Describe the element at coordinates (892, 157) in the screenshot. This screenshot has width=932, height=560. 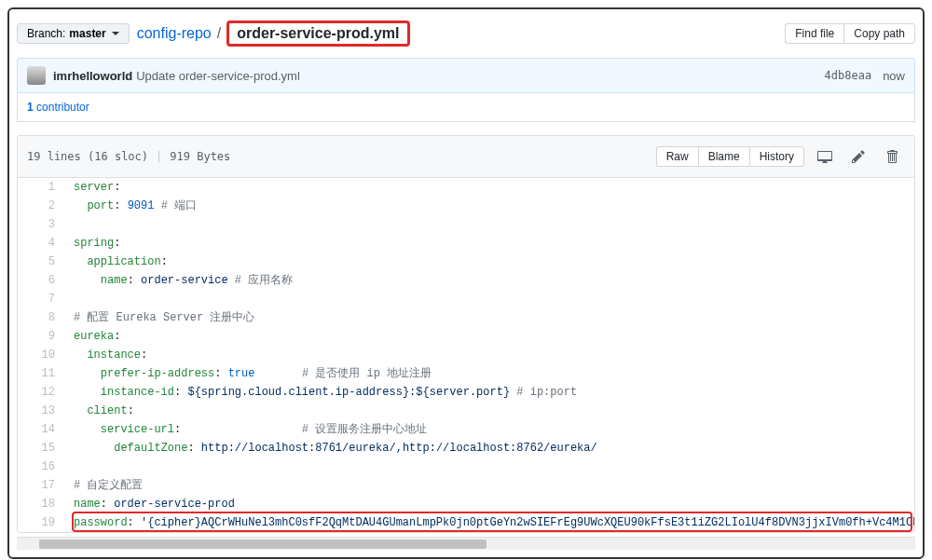
I see `trash-icon` at that location.